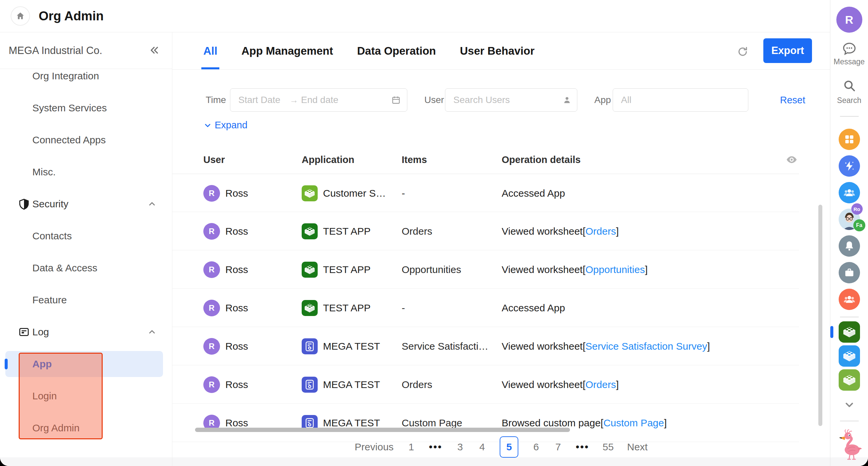 This screenshot has width=868, height=466. Describe the element at coordinates (415, 16) in the screenshot. I see `top-bar: Org Admin` at that location.